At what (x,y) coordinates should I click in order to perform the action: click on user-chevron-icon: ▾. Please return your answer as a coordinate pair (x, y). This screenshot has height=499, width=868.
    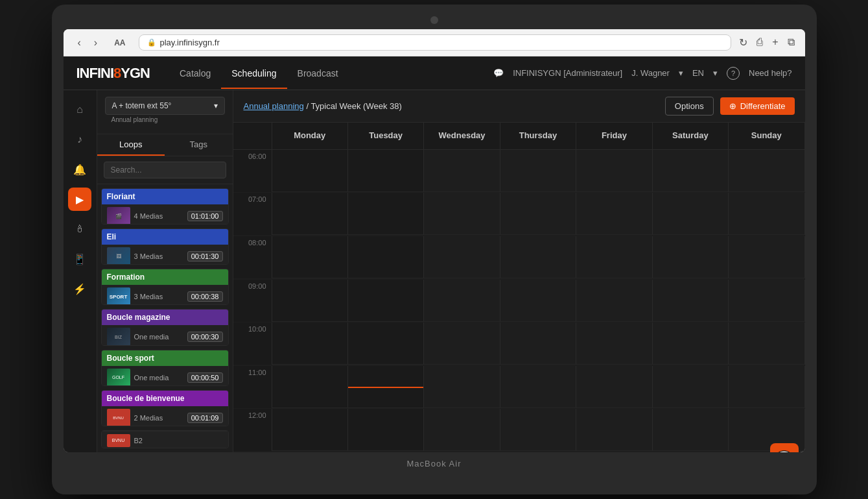
    Looking at the image, I should click on (681, 73).